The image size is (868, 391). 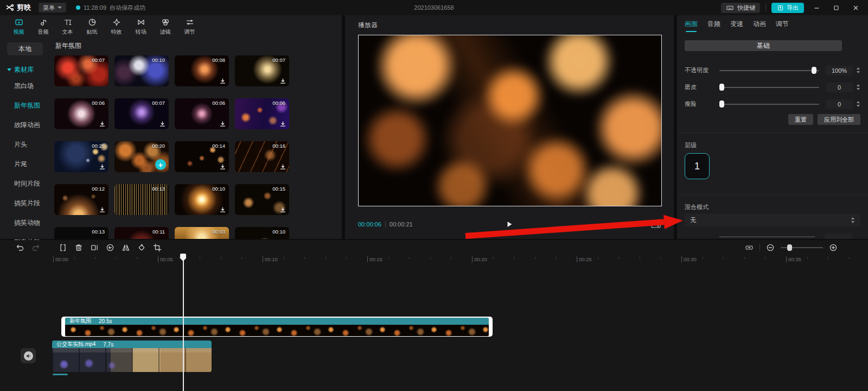 I want to click on undo-icon, so click(x=20, y=248).